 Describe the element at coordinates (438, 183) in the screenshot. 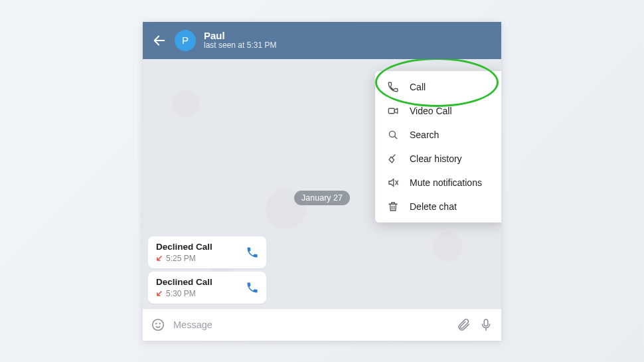

I see `menu-item-mute: Mute notifications` at that location.